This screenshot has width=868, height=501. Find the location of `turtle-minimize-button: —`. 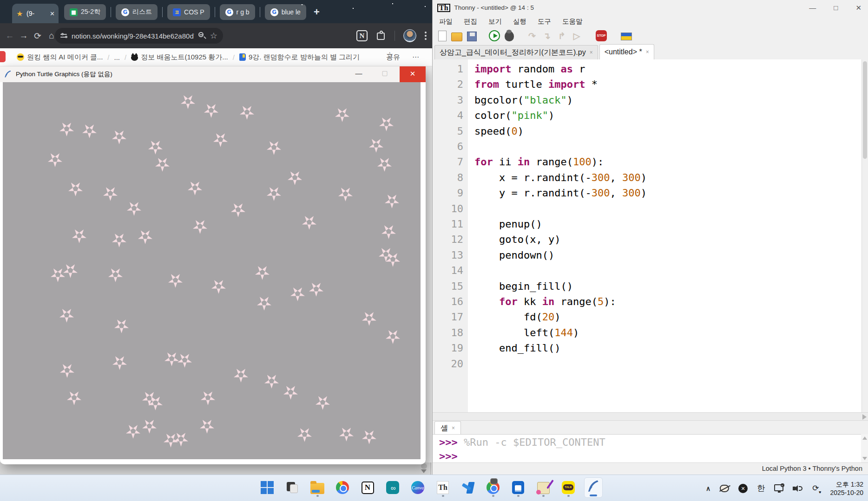

turtle-minimize-button: — is located at coordinates (359, 74).